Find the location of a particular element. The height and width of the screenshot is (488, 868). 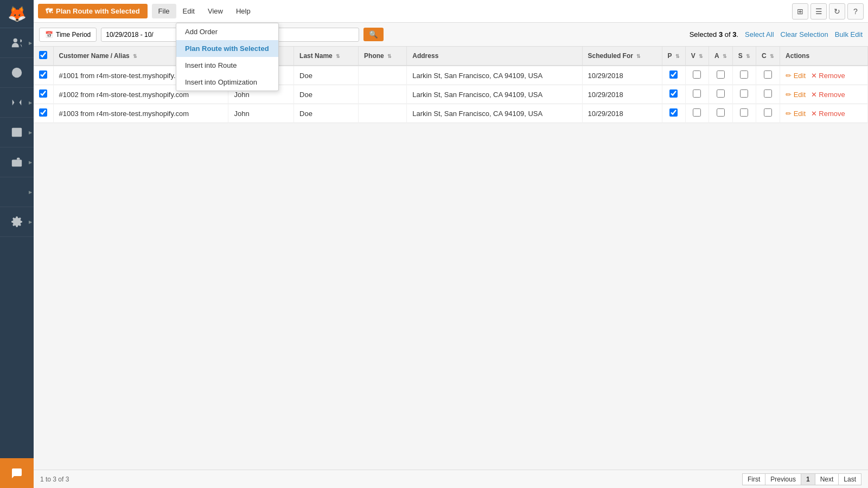

sidebar-item-dispatch: ▶ is located at coordinates (17, 163).